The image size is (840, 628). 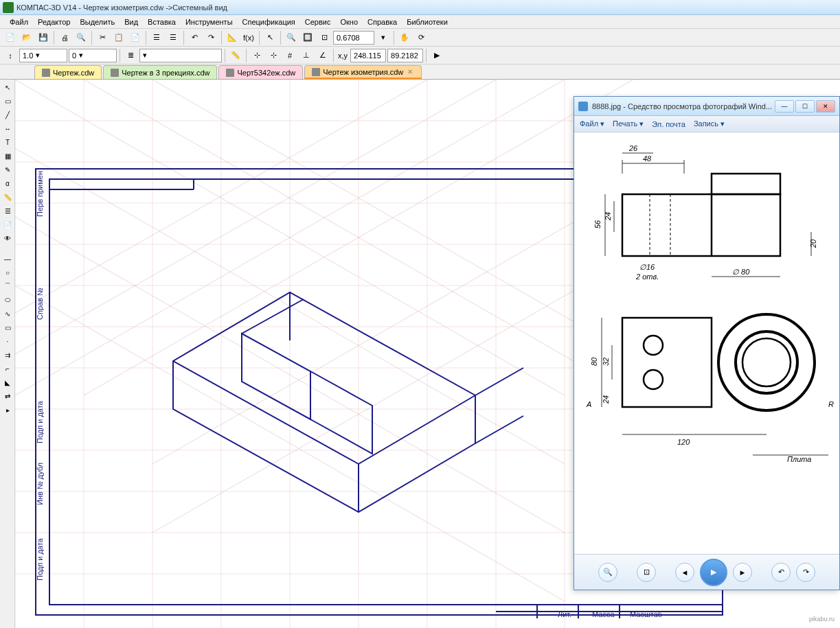 What do you see at coordinates (93, 56) in the screenshot?
I see `linestyle-dropdown: 0▾` at bounding box center [93, 56].